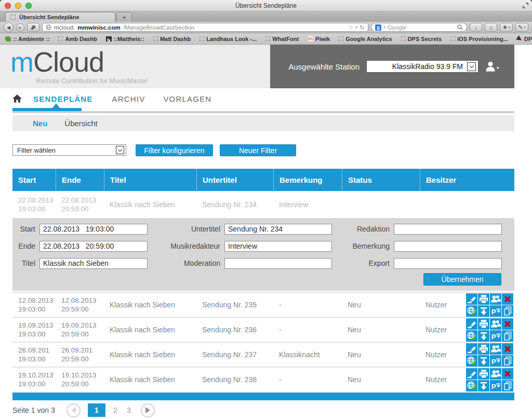  What do you see at coordinates (278, 246) in the screenshot?
I see `musikredakteur-field` at bounding box center [278, 246].